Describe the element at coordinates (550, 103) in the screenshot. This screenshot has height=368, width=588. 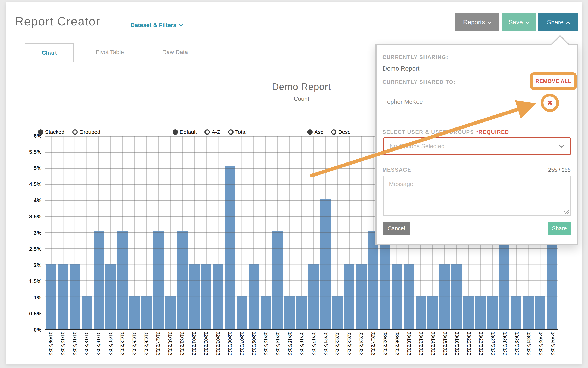
I see `remove-user-button: ✖` at that location.